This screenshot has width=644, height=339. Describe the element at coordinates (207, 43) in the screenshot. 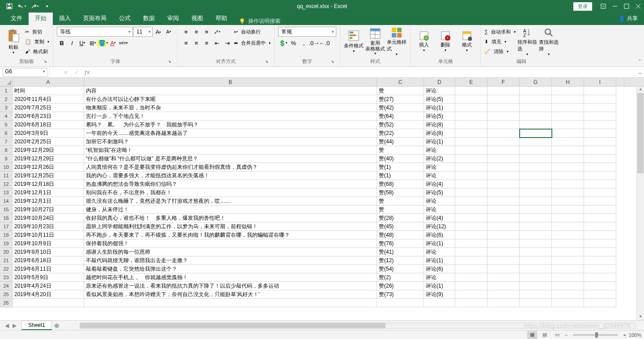

I see `align-right-icon: ≡` at that location.